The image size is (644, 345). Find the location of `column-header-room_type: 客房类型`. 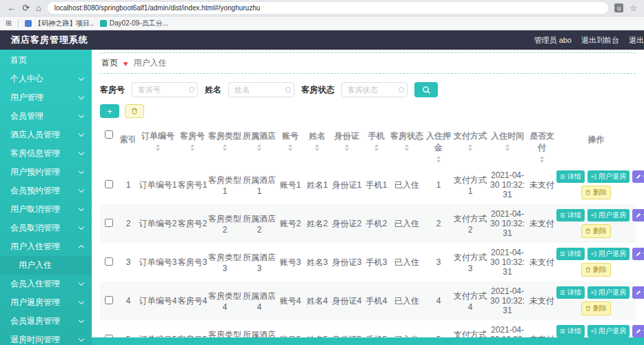

column-header-room_type: 客房类型 is located at coordinates (225, 145).